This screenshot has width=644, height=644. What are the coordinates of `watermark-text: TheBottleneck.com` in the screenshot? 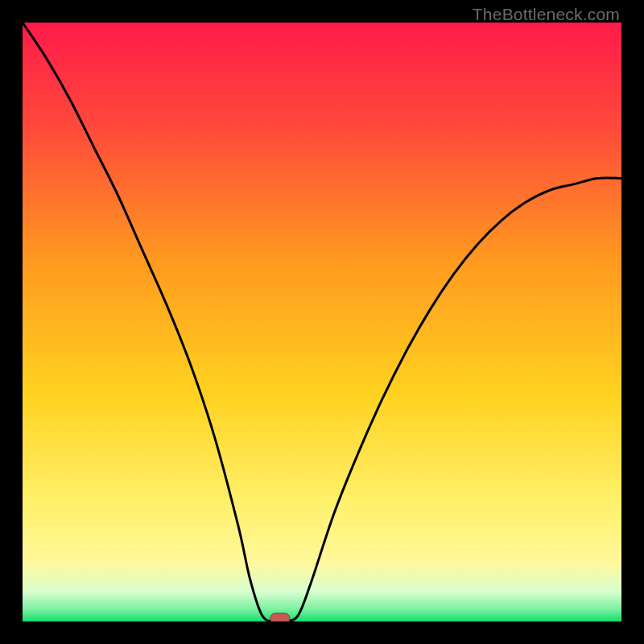 It's located at (546, 14).